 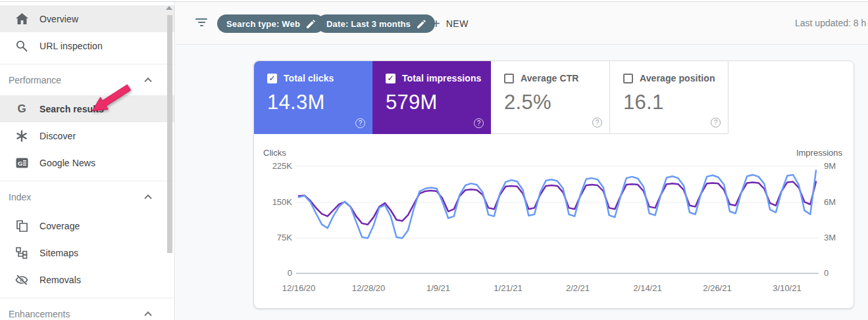 I want to click on home-icon, so click(x=22, y=19).